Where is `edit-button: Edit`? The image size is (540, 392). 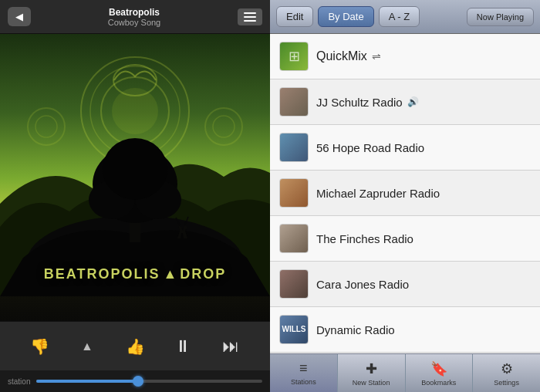
edit-button: Edit is located at coordinates (295, 17).